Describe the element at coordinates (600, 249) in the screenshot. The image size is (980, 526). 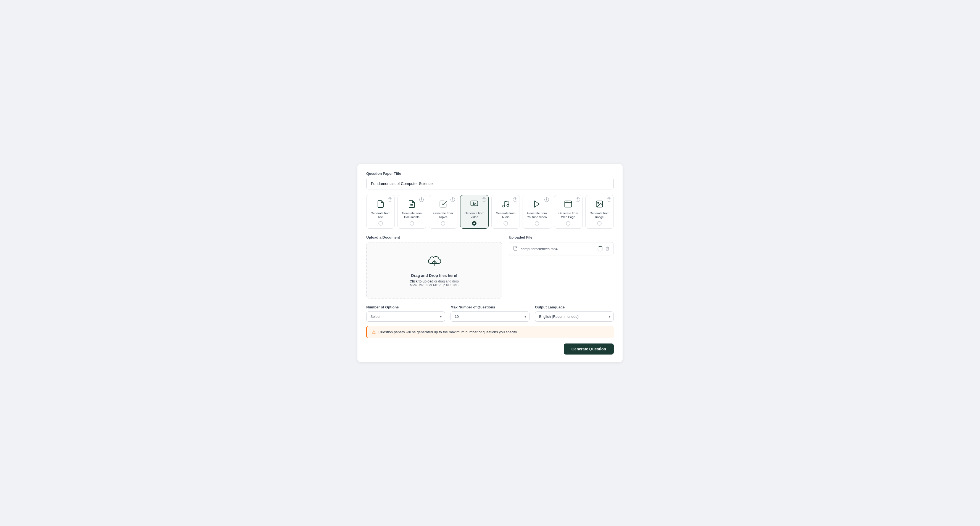
I see `upload-progress` at that location.